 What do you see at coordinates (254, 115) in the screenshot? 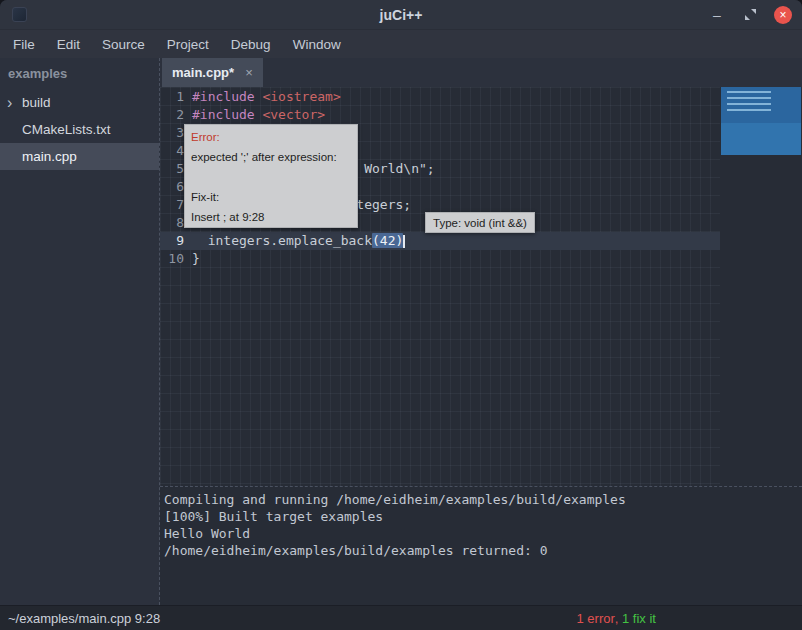
I see `code-text: #include <vector>` at bounding box center [254, 115].